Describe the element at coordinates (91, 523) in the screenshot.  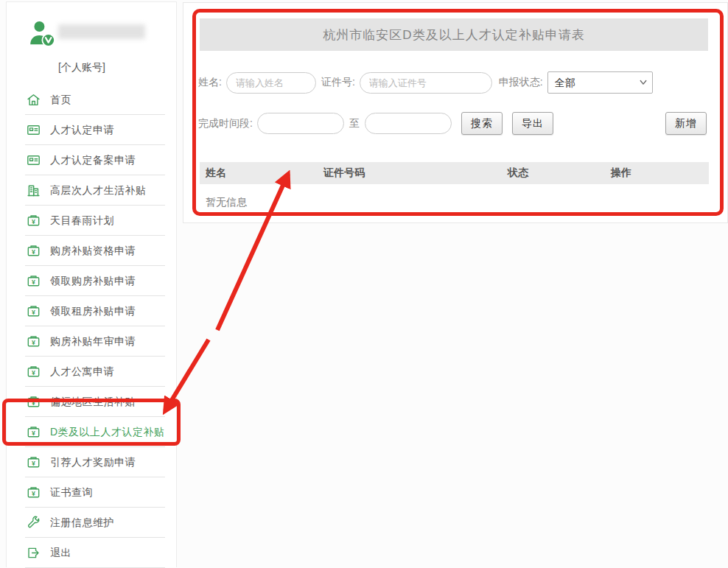
I see `sidebar-item: 注册信息维护` at that location.